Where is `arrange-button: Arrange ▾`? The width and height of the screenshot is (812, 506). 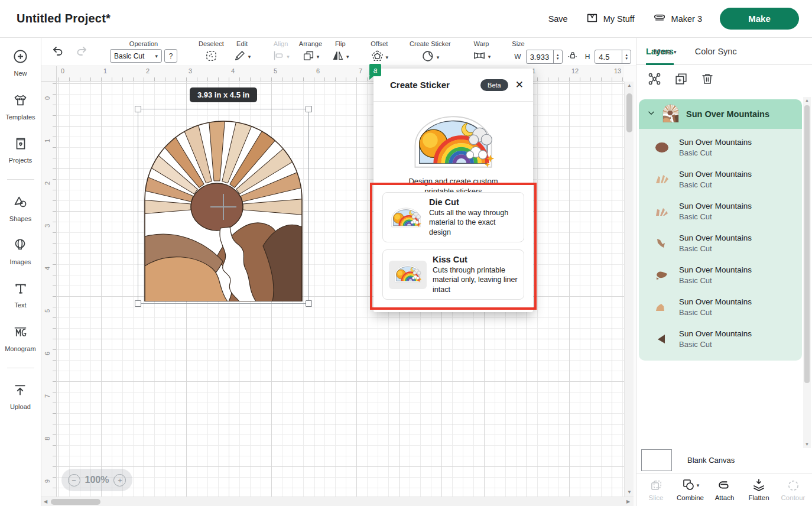 arrange-button: Arrange ▾ is located at coordinates (311, 52).